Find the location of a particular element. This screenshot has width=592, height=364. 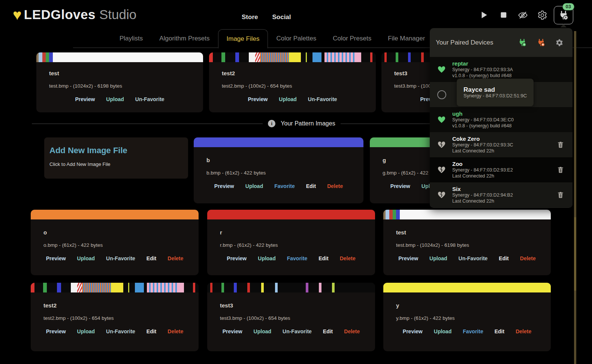

device-address: Synergy - 84:F7:03:D2:94:B2 is located at coordinates (483, 195).